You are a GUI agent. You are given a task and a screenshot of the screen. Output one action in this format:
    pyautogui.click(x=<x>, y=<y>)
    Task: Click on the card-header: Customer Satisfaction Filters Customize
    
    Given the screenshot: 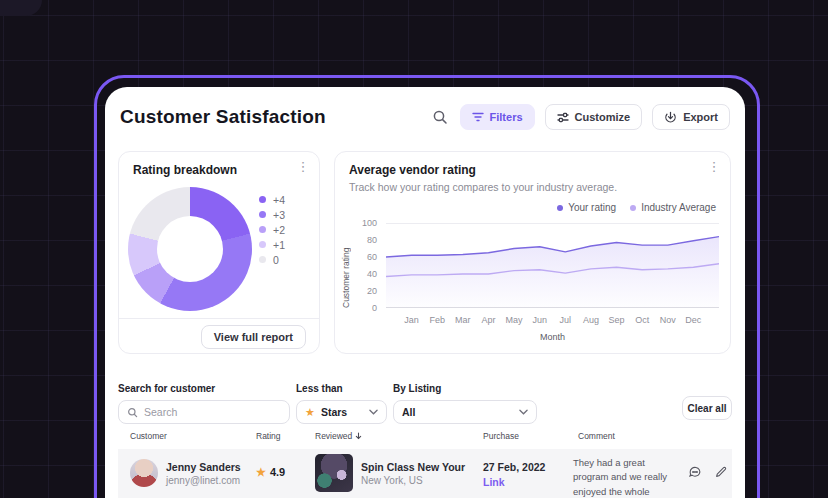 What is the action you would take?
    pyautogui.click(x=425, y=117)
    